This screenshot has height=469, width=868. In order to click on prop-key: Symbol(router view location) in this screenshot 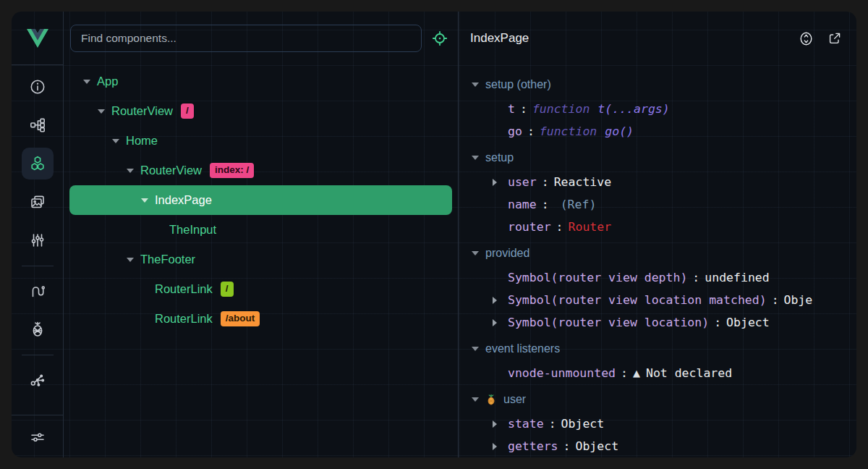, I will do `click(608, 323)`.